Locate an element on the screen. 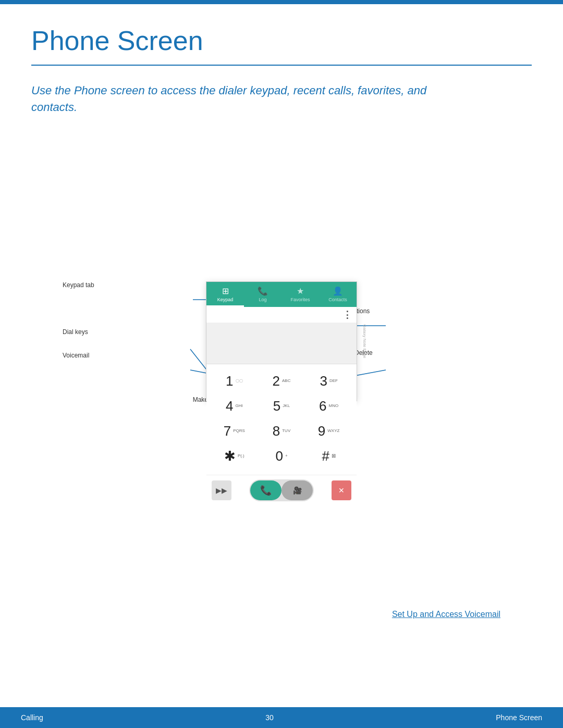 The image size is (563, 728). phone-tabs: ⊞ Keypad 📞 Log ★ Favorites 👤 Contacts is located at coordinates (282, 294).